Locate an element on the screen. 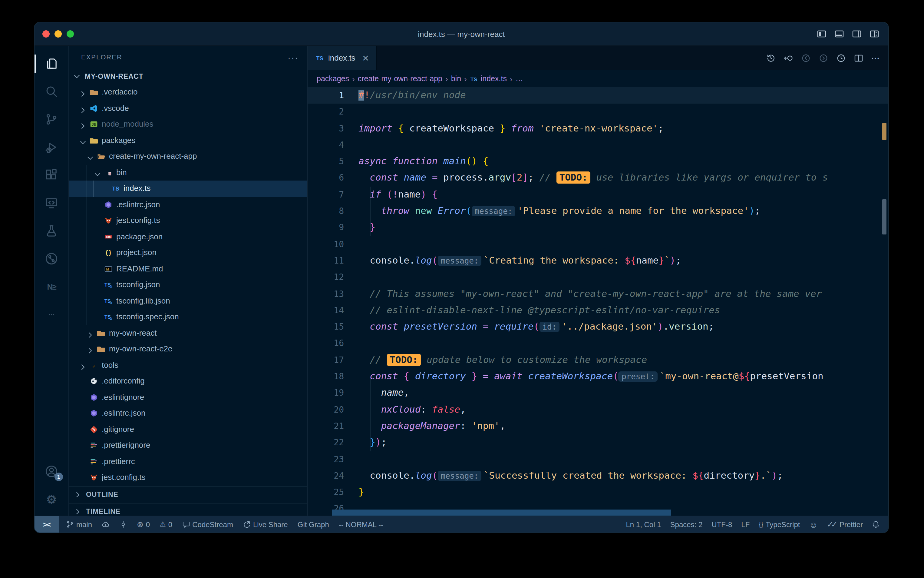 The width and height of the screenshot is (924, 578). activity-item-testing is located at coordinates (51, 231).